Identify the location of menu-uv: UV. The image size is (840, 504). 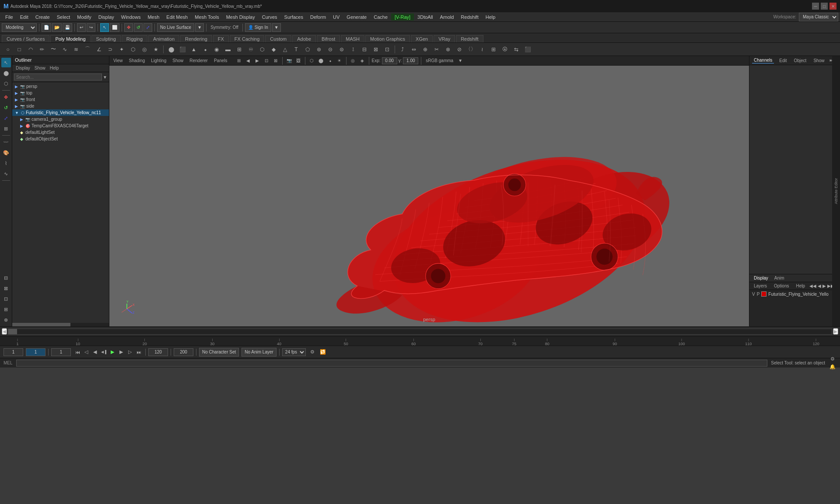
(336, 17).